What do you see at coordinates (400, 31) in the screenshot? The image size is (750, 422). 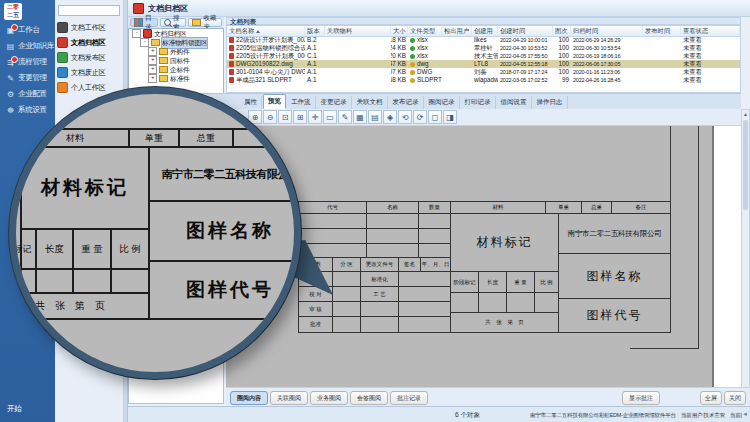 I see `column-header: 大小` at bounding box center [400, 31].